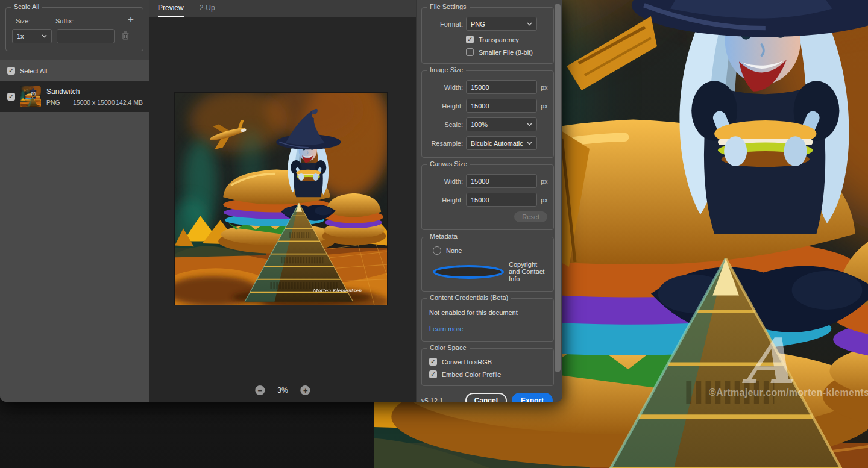 The image size is (868, 468). What do you see at coordinates (488, 114) in the screenshot?
I see `image-size-section: Image Size Width: px Height: px Scale: 1…` at bounding box center [488, 114].